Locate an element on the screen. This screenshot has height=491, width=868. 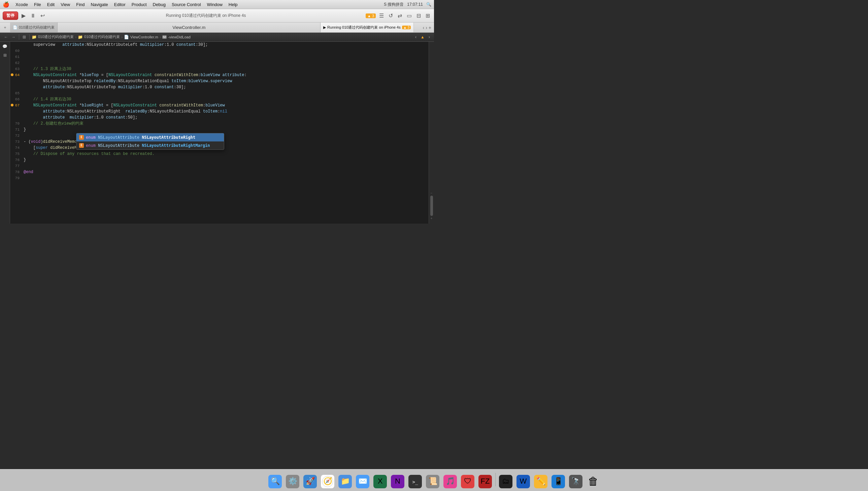
menu-find: Find is located at coordinates (80, 5).